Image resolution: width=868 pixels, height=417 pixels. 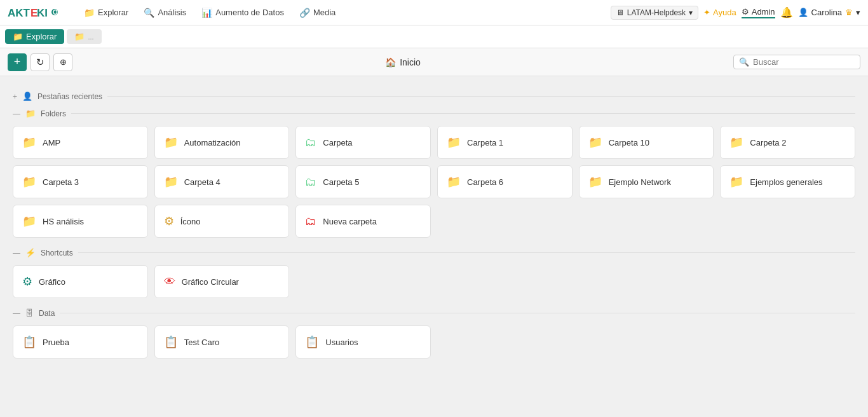 I want to click on folder-nueva-carpeta-icon: 🗂, so click(x=311, y=221).